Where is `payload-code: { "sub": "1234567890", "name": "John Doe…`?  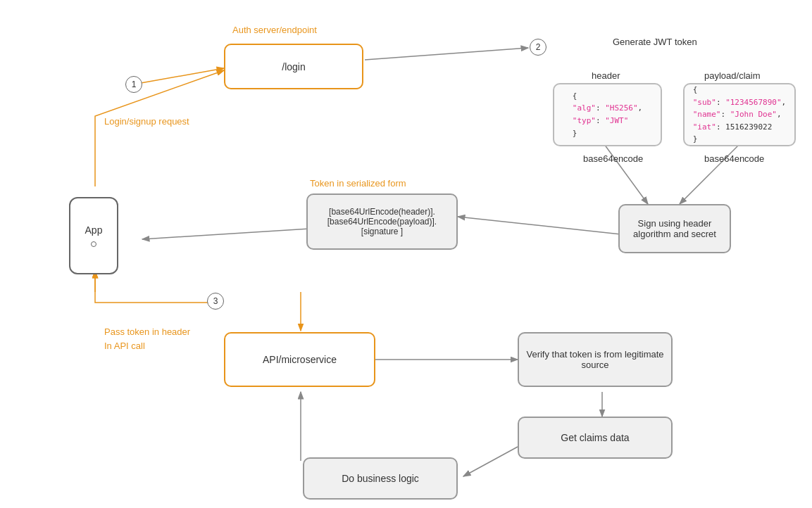 payload-code: { "sub": "1234567890", "name": "John Doe… is located at coordinates (739, 115).